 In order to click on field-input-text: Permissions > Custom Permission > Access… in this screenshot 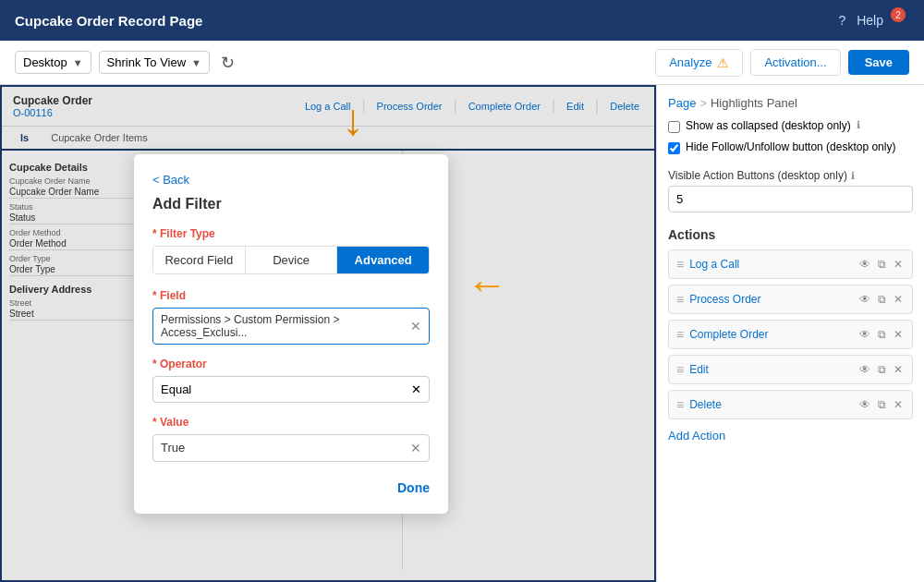, I will do `click(286, 326)`.